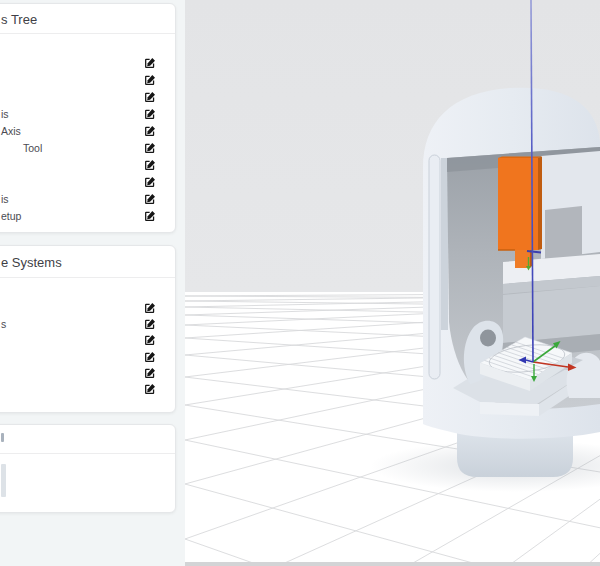  What do you see at coordinates (88, 19) in the screenshot?
I see `panel-tree-header: s Tree` at bounding box center [88, 19].